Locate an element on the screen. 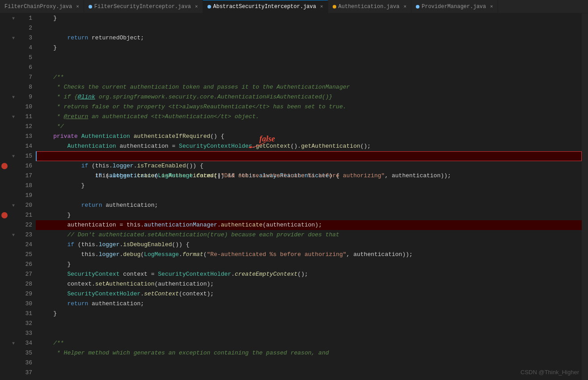  code-line-highlighted: if (authentication.isAuthenticated()) &&… is located at coordinates (309, 156).